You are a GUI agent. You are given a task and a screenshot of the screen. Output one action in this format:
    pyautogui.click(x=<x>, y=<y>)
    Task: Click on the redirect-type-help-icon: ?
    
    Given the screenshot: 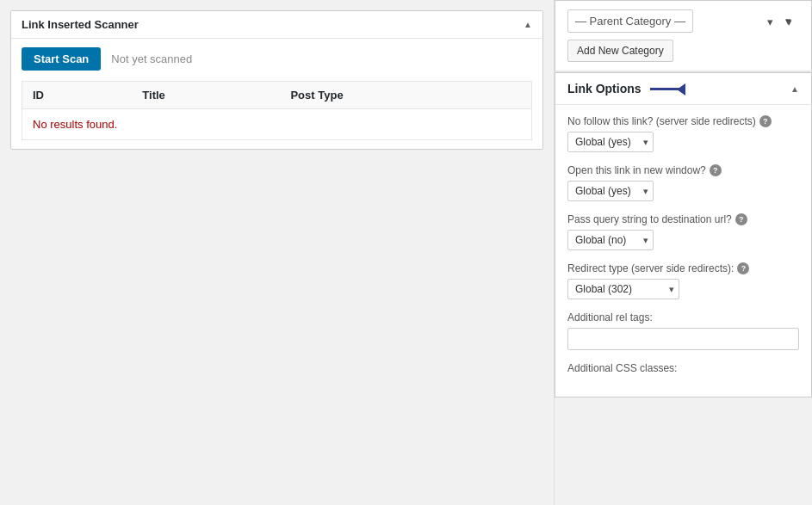 What is the action you would take?
    pyautogui.click(x=743, y=268)
    